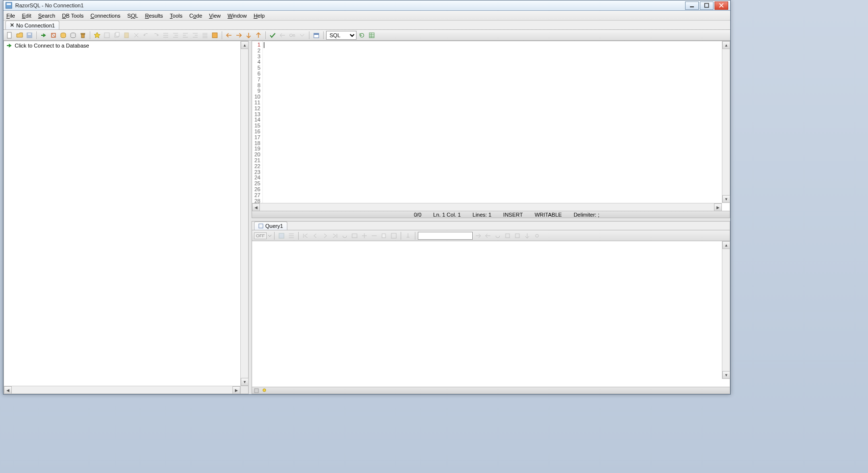 This screenshot has height=473, width=868. Describe the element at coordinates (270, 236) in the screenshot. I see `chevron-down-icon` at that location.